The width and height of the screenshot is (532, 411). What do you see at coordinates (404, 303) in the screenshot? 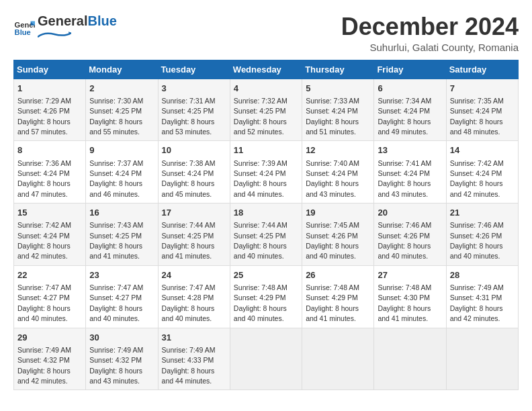
I see `day-info: Sunrise: 7:48 AMSunset: 4:30 PMDaylight:…` at bounding box center [404, 303].